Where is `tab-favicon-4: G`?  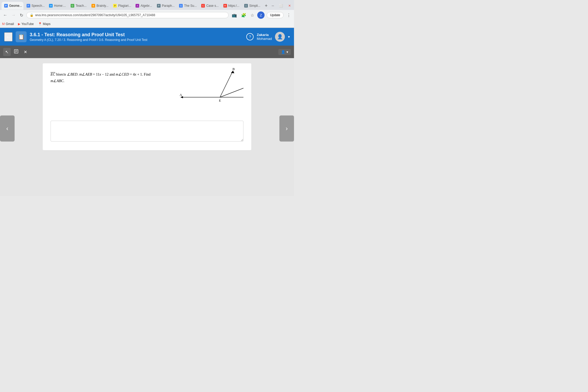 tab-favicon-4: G is located at coordinates (72, 6).